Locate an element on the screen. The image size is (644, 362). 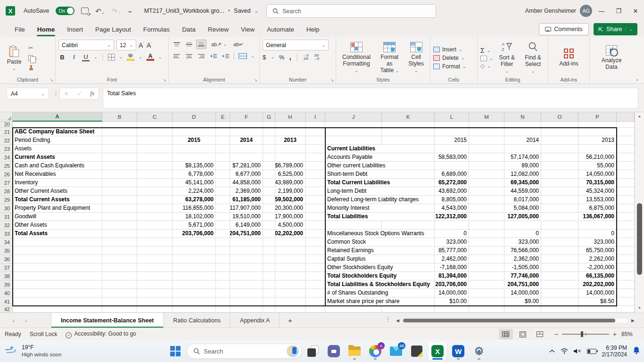
cell-D32: 5,671,000 is located at coordinates (194, 225).